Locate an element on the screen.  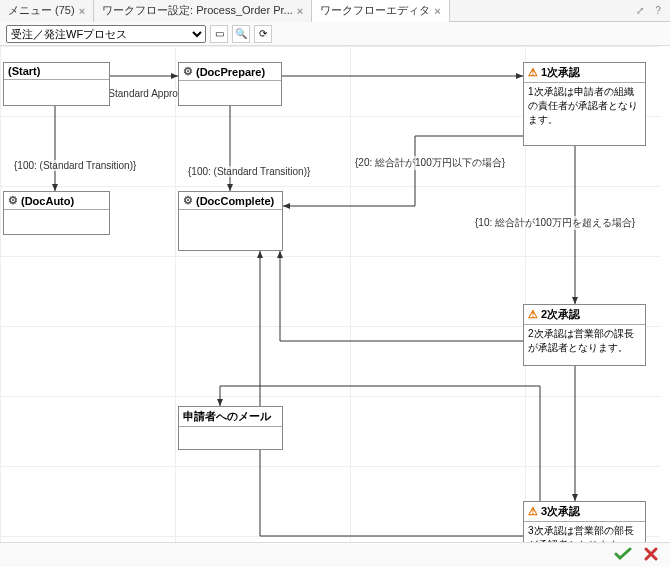
node-title: 申請者へのメール is located at coordinates (227, 416).